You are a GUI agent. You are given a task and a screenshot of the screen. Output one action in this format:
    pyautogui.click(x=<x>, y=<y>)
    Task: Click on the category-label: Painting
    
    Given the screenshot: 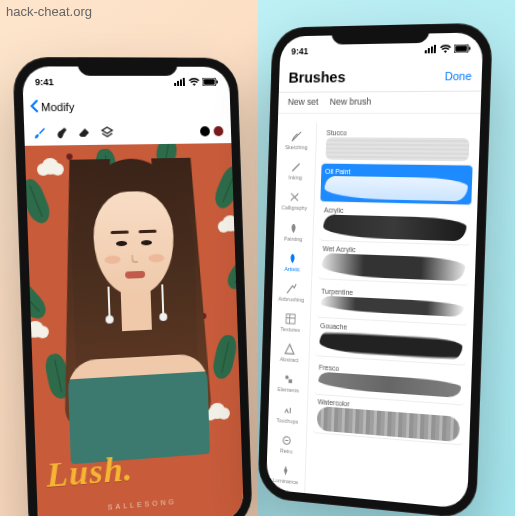 What is the action you would take?
    pyautogui.click(x=294, y=238)
    